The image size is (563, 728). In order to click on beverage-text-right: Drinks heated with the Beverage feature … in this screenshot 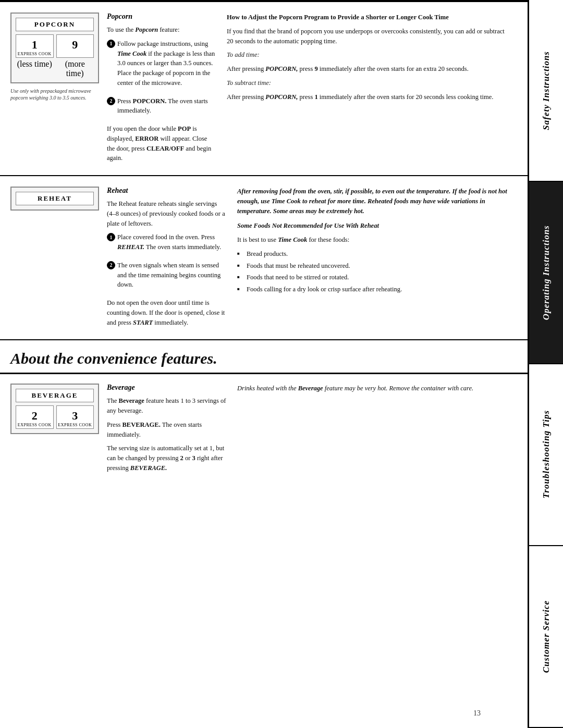, I will do `click(374, 430)`.